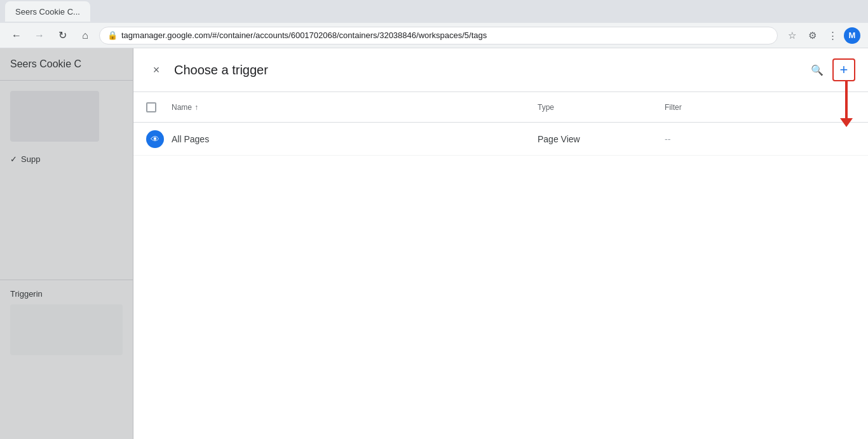 This screenshot has width=868, height=439. What do you see at coordinates (832, 36) in the screenshot?
I see `more-button: ⋮` at bounding box center [832, 36].